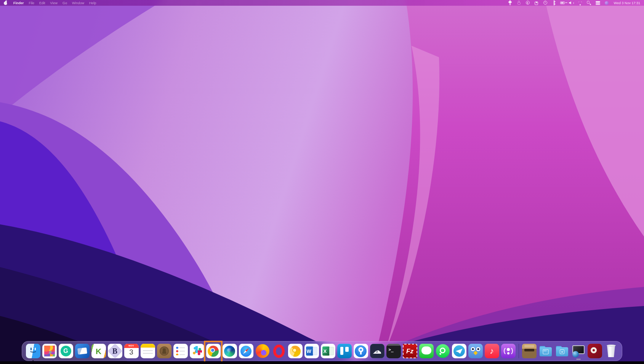 The width and height of the screenshot is (644, 364). I want to click on microsoft-edge-icon, so click(230, 351).